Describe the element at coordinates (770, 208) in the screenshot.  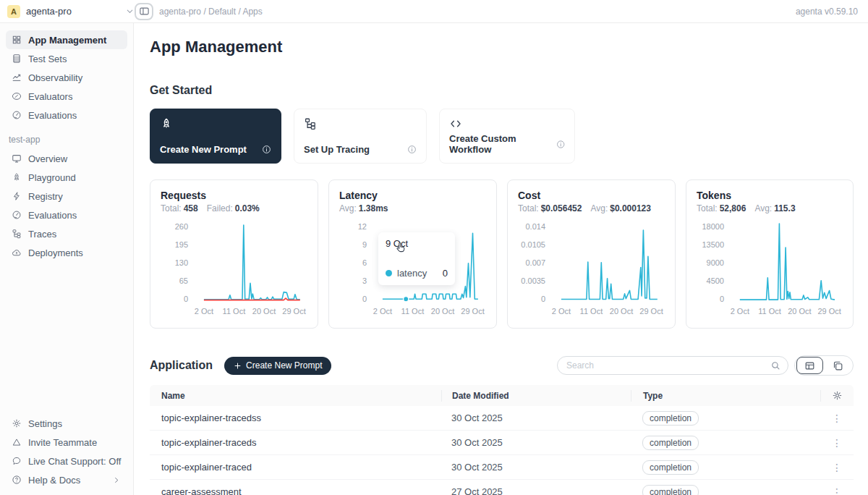
I see `chart-stats: Total:52,806 Avg:115.3` at that location.